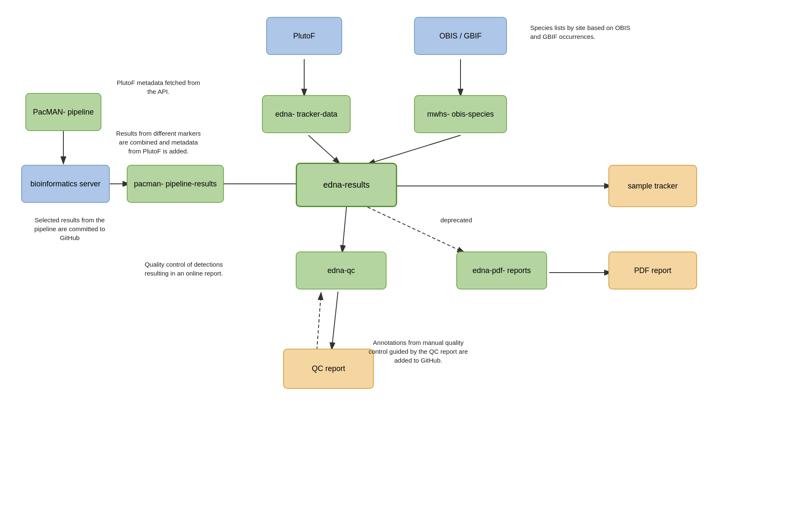 Image resolution: width=812 pixels, height=508 pixels. Describe the element at coordinates (341, 270) in the screenshot. I see `node-edna-qc: edna-qc` at that location.